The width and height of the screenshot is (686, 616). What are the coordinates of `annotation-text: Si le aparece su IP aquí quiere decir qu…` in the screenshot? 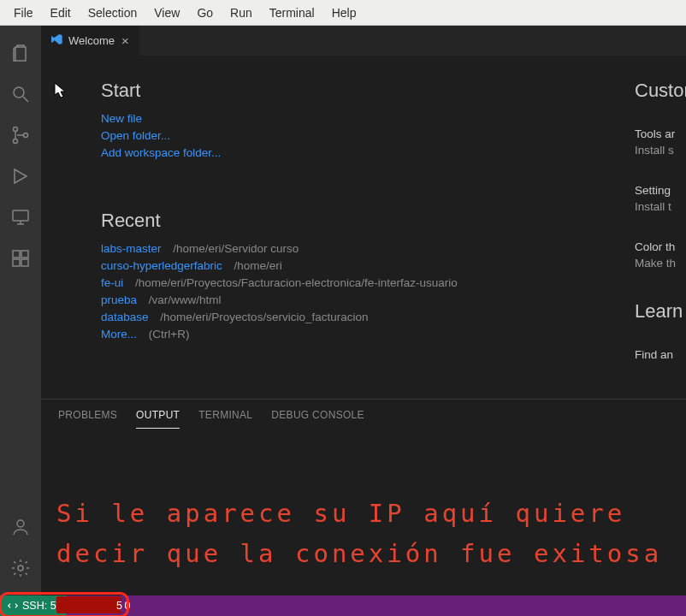 It's located at (359, 534).